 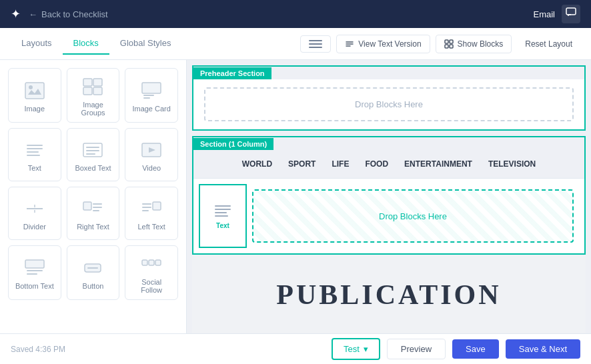 I want to click on divider-block-icon, so click(x=35, y=209).